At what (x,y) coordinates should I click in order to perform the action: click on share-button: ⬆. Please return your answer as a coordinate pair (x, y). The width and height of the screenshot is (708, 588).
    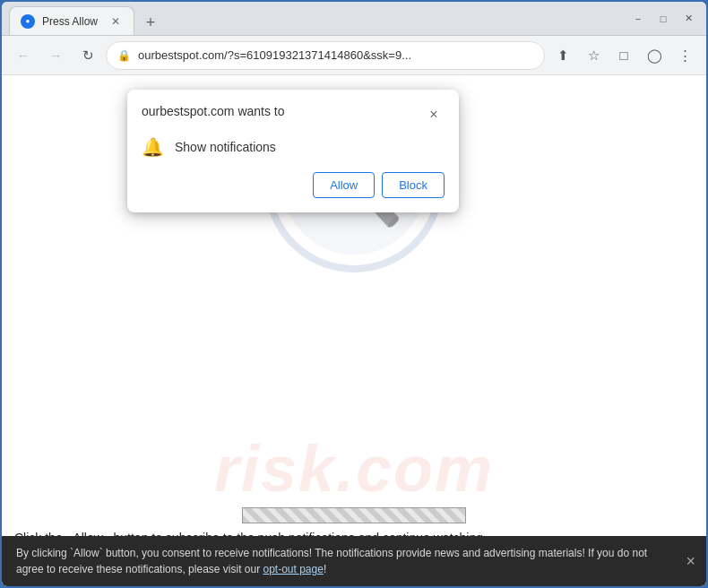
    Looking at the image, I should click on (563, 56).